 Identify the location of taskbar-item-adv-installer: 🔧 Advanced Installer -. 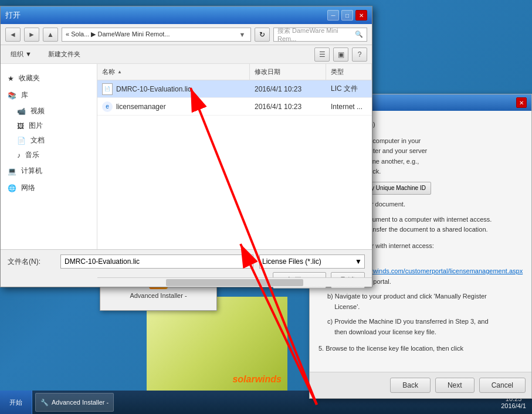
(74, 402).